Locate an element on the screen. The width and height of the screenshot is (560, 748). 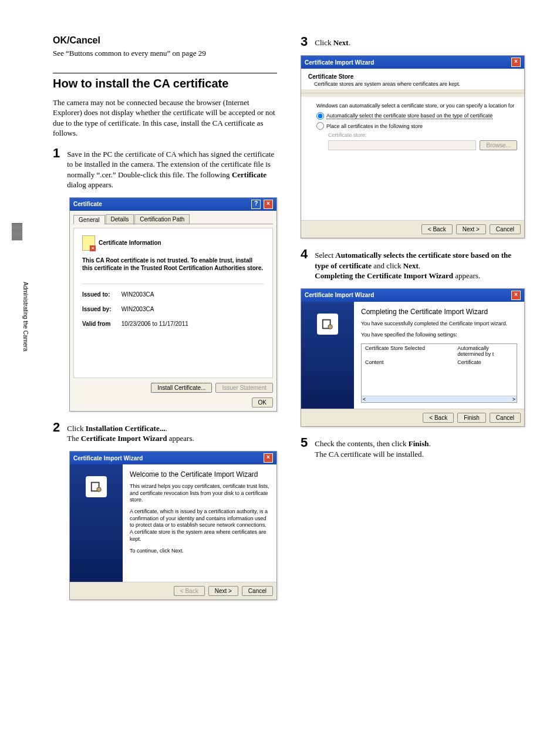
certificate-store-dialog: Certificate Import Wizard × Certificate … is located at coordinates (413, 147).